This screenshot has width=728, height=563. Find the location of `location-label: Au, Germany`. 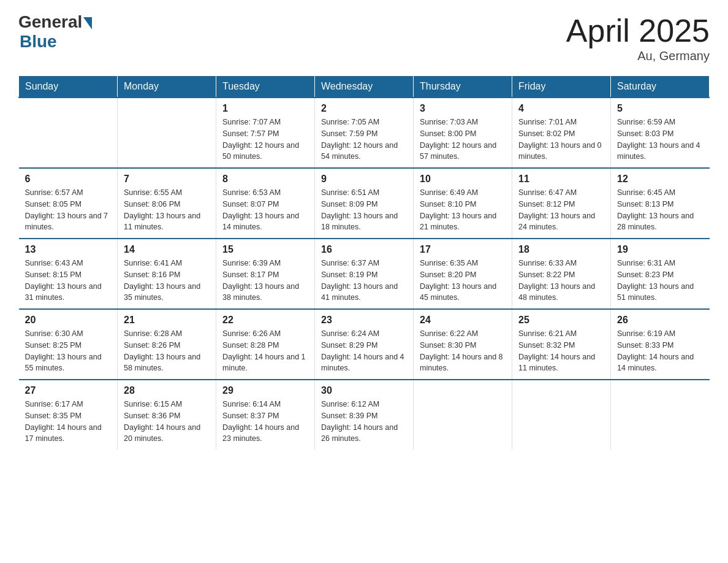

location-label: Au, Germany is located at coordinates (638, 56).